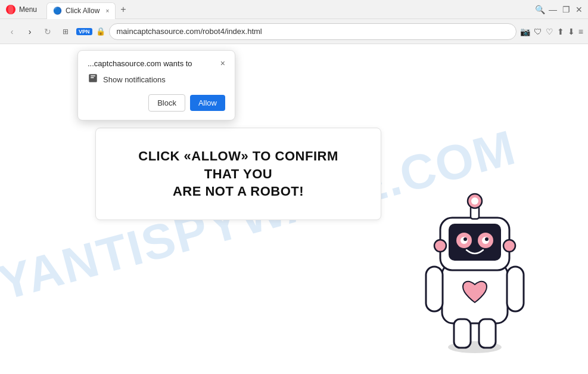  Describe the element at coordinates (313, 32) in the screenshot. I see `url-bar: maincaptchasource.com/robot4/index.html` at that location.